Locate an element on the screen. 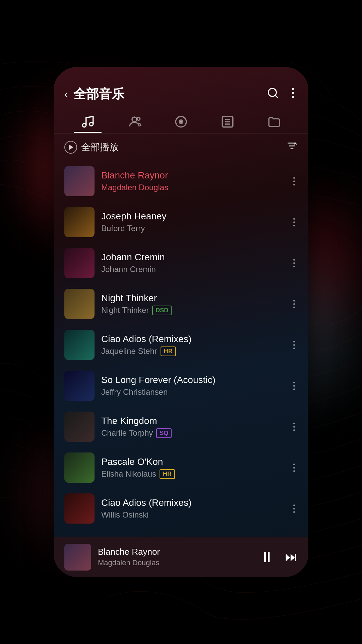  song-meta: Johann Cremin is located at coordinates (192, 269).